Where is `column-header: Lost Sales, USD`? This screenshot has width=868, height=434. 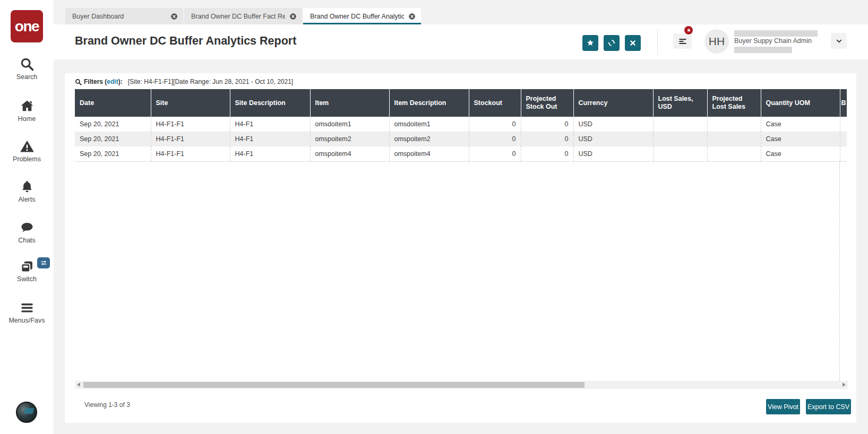
column-header: Lost Sales, USD is located at coordinates (680, 103).